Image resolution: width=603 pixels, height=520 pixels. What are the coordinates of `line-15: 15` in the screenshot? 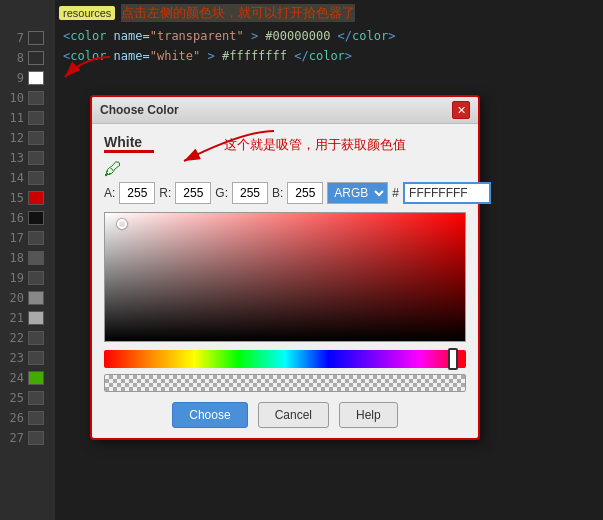 It's located at (28, 198).